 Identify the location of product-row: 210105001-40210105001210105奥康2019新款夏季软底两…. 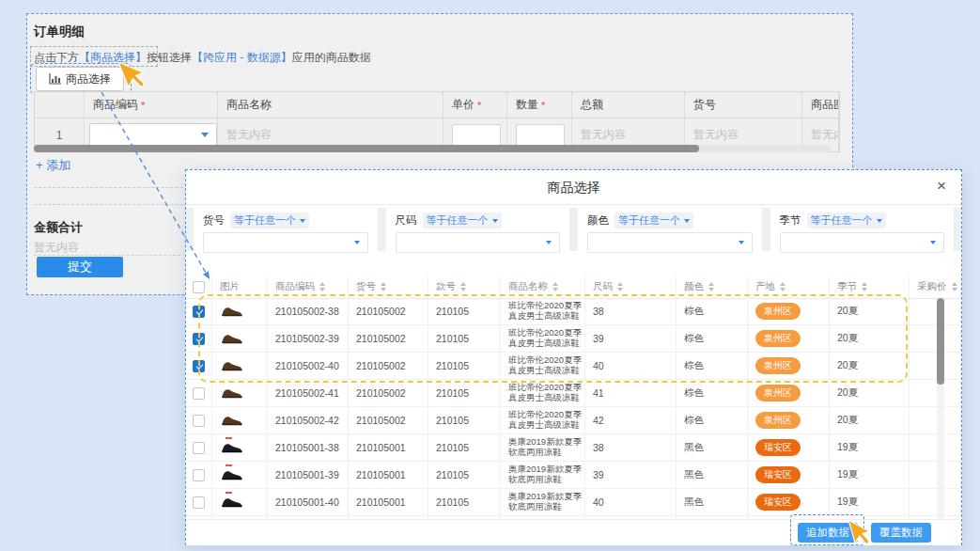
(573, 502).